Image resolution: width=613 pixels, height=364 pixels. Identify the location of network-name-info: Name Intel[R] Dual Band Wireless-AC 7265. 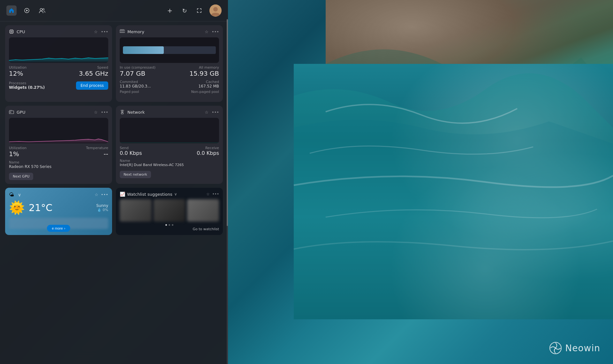
(169, 163).